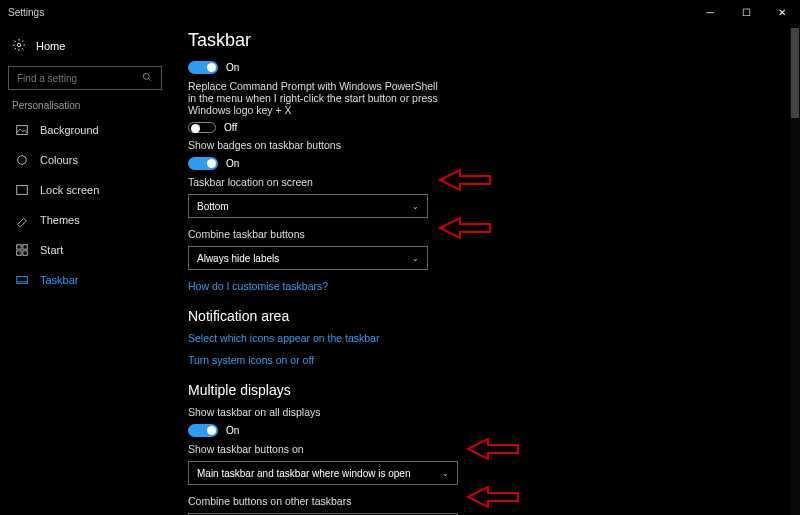 This screenshot has width=800, height=515. Describe the element at coordinates (484, 286) in the screenshot. I see `customise-link: How do I customise taskbars?` at that location.